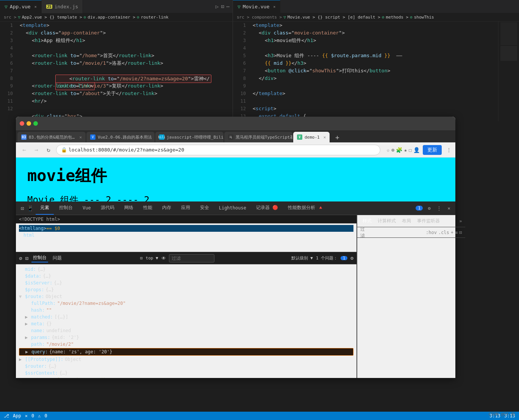  What do you see at coordinates (27, 258) in the screenshot?
I see `toggle-drawer-icon: ⊡` at bounding box center [27, 258].